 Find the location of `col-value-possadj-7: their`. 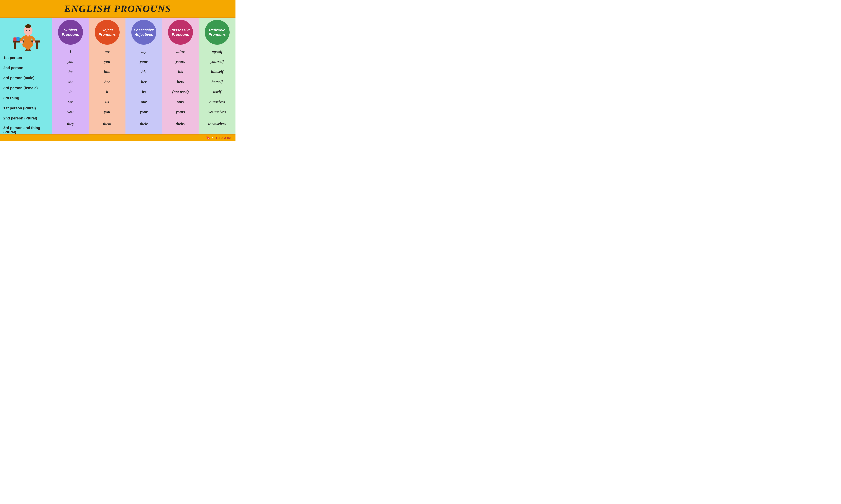

col-value-possadj-7: their is located at coordinates (144, 124).